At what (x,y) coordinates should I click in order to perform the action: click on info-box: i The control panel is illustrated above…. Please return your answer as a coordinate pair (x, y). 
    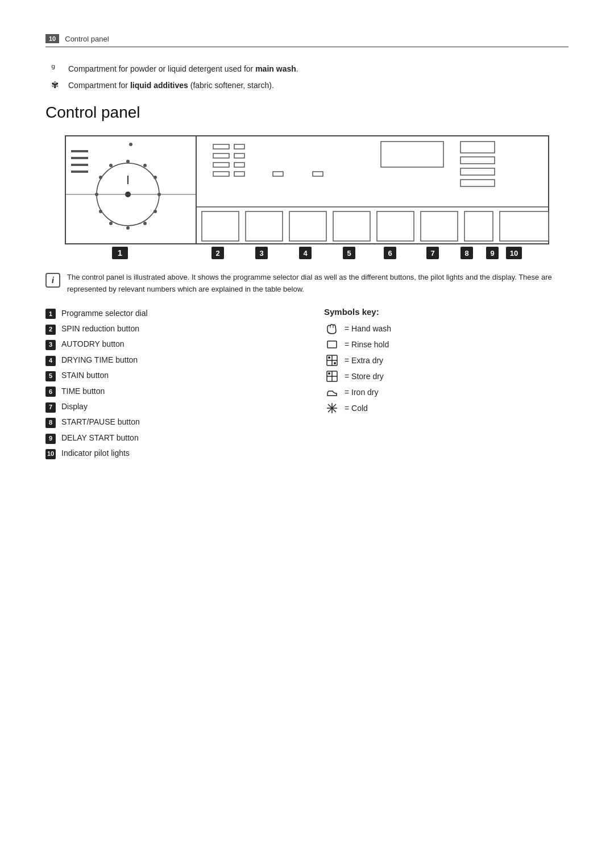
    Looking at the image, I should click on (307, 284).